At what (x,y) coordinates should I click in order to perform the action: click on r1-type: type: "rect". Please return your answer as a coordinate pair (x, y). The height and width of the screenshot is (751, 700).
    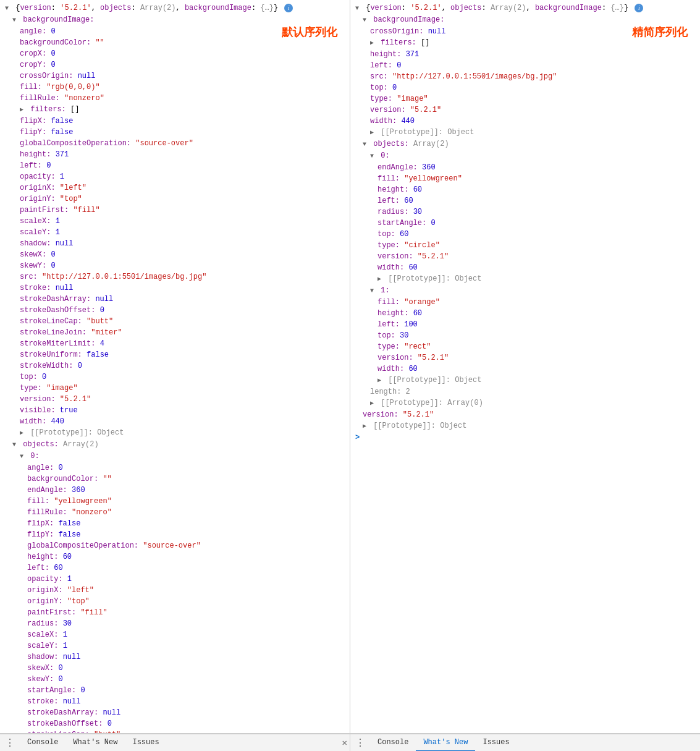
    Looking at the image, I should click on (525, 347).